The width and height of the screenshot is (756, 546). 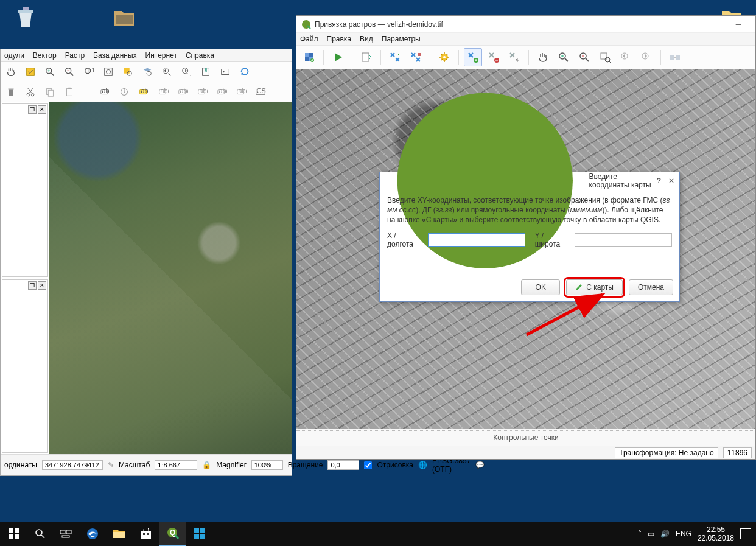 What do you see at coordinates (541, 287) in the screenshot?
I see `ok-button: OK` at bounding box center [541, 287].